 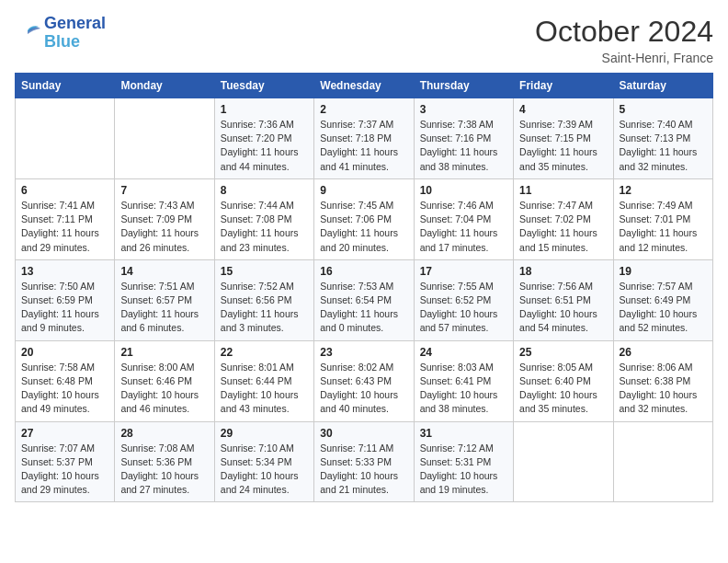 I want to click on month-title: October 2024, so click(x=624, y=31).